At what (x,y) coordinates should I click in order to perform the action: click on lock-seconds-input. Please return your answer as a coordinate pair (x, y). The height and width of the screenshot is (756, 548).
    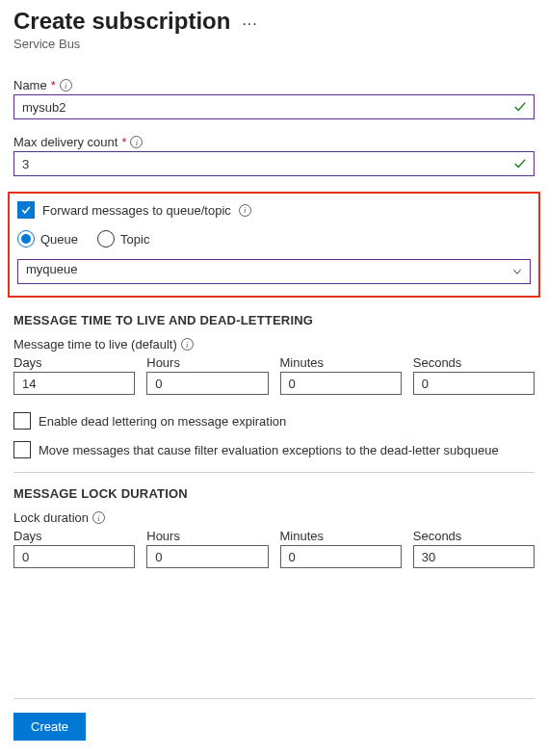
    Looking at the image, I should click on (474, 557).